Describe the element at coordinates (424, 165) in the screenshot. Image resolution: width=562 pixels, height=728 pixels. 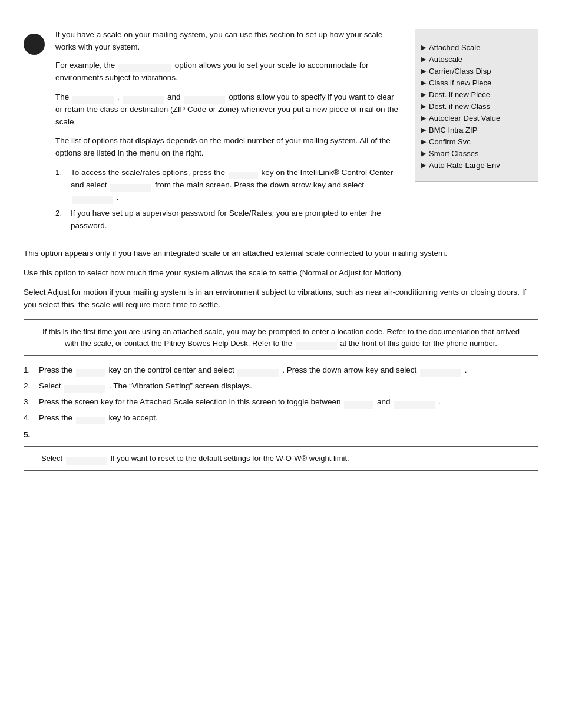
I see `arrow-icon-11: ▶` at that location.